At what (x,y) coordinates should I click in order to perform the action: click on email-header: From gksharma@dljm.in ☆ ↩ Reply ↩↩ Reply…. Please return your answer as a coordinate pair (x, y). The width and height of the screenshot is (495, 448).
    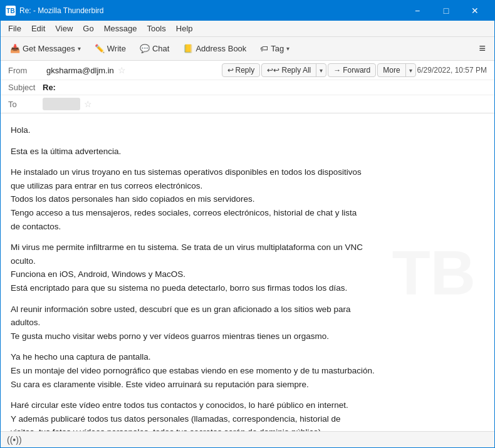
    Looking at the image, I should click on (248, 87).